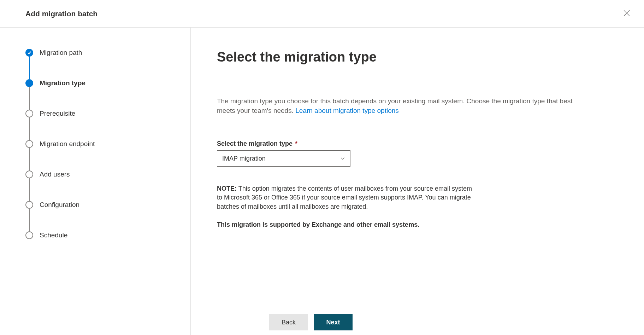  What do you see at coordinates (322, 14) in the screenshot?
I see `wizard-header: Add migration batch` at bounding box center [322, 14].